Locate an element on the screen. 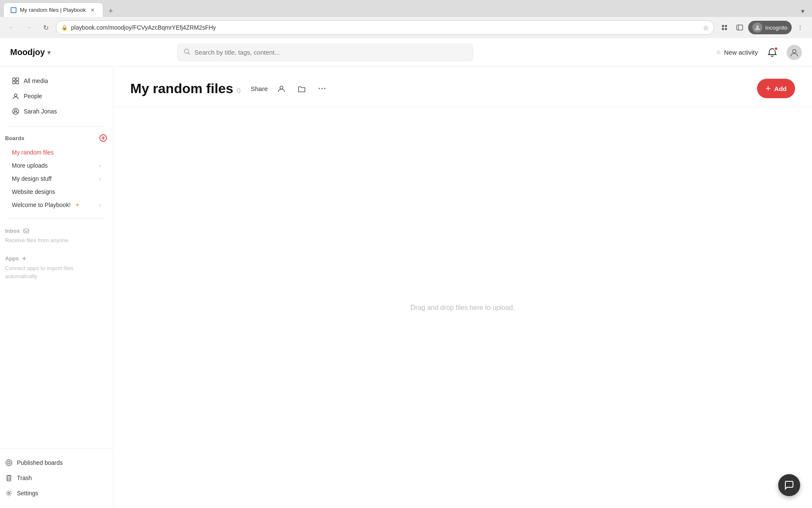 This screenshot has width=812, height=508. forward-button: → is located at coordinates (29, 28).